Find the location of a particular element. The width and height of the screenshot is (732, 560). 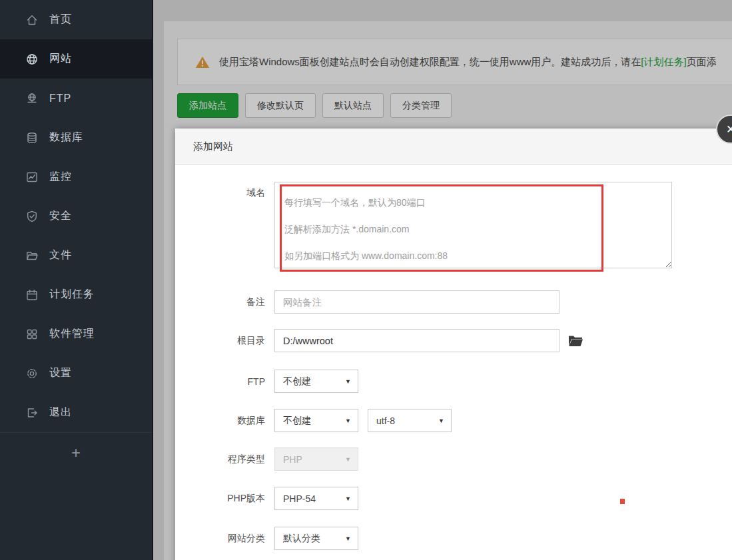

php-version-row: PHP版本 PHP-54 ▼ is located at coordinates (266, 498).